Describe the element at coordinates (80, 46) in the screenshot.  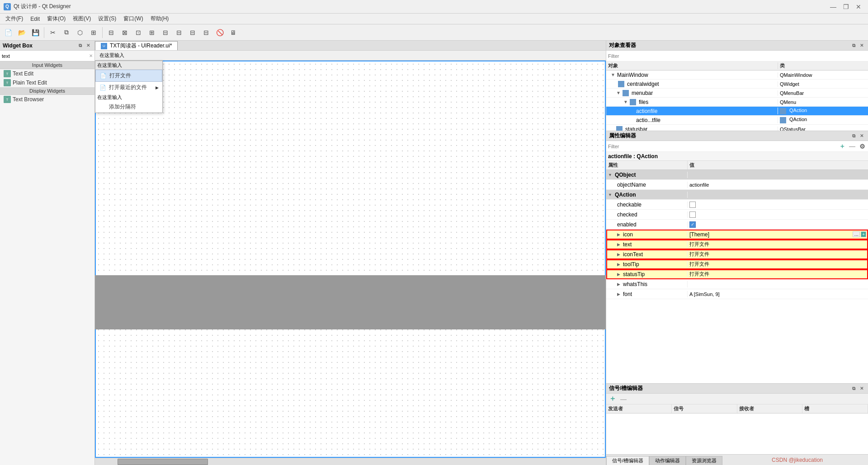
I see `widget-box-float: ⧉` at that location.